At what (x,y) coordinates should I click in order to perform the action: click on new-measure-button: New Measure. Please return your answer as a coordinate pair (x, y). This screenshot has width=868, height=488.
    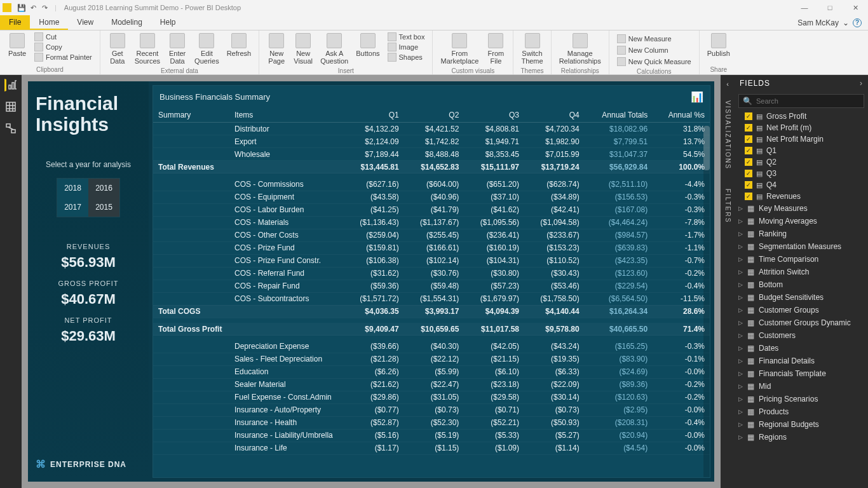
    Looking at the image, I should click on (654, 39).